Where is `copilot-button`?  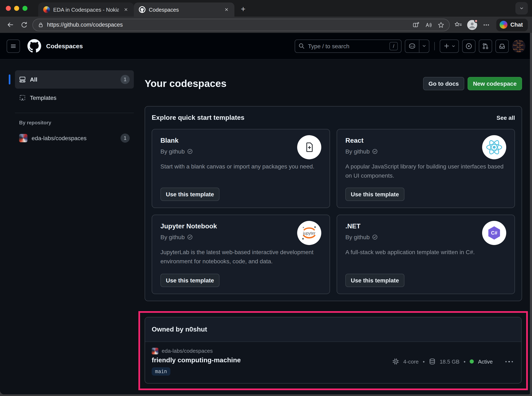
copilot-button is located at coordinates (417, 46).